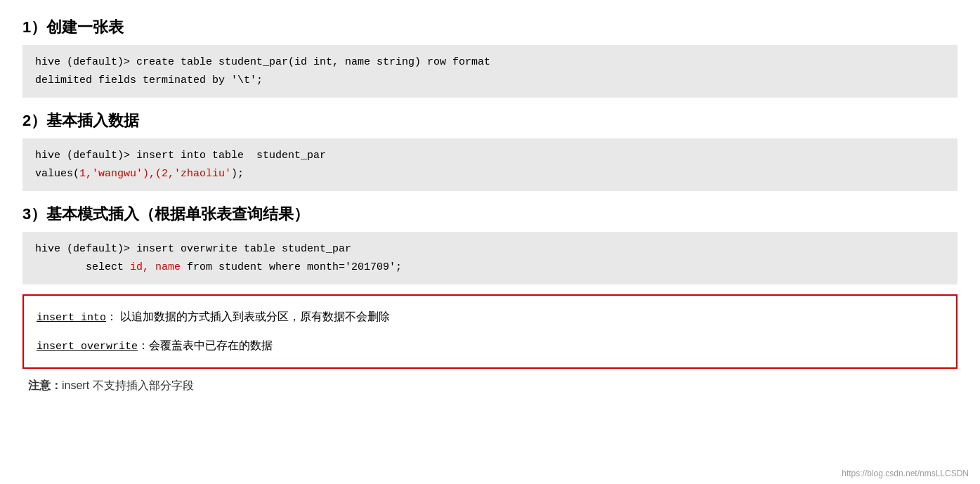 The image size is (980, 484). Describe the element at coordinates (490, 164) in the screenshot. I see `code-block-2: hive (default)> insert into table studen…` at that location.